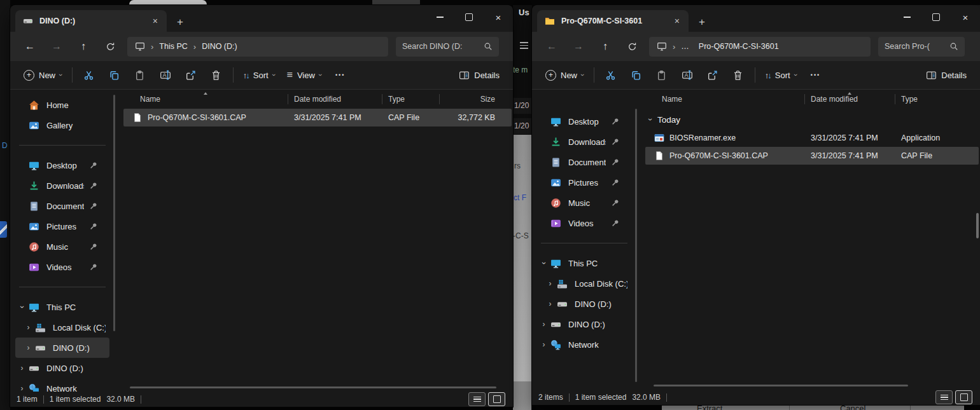 Image resolution: width=980 pixels, height=410 pixels. I want to click on tab-proq670m: Pro-Q670M-C-SI-3601 ×, so click(613, 21).